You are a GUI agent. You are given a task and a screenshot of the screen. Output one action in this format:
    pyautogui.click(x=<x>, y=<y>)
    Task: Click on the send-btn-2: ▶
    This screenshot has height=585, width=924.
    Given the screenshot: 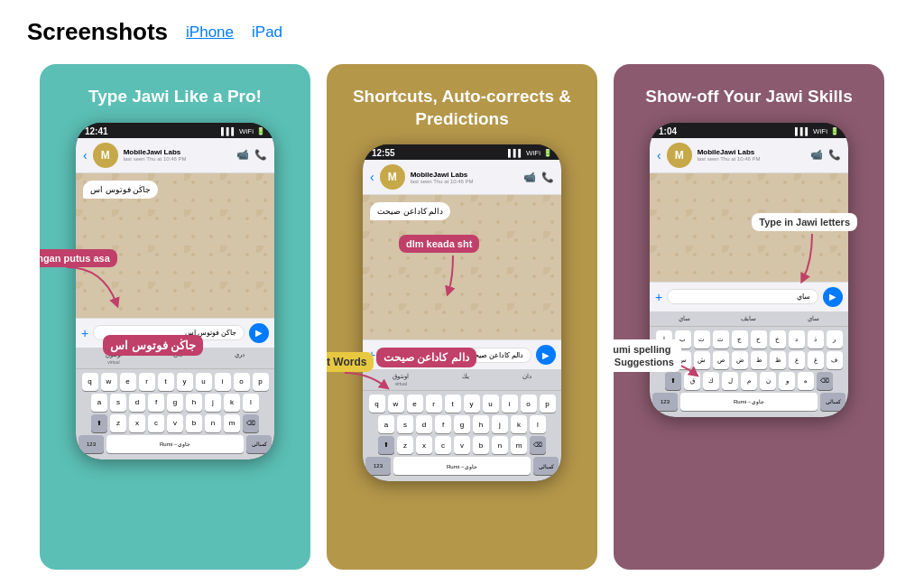 What is the action you would take?
    pyautogui.click(x=546, y=355)
    